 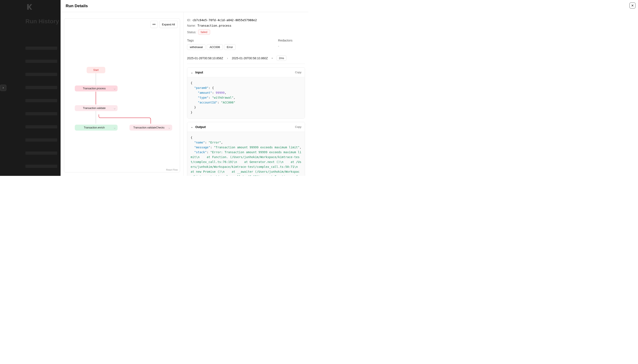 I want to click on tag: withdrawal, so click(x=196, y=47).